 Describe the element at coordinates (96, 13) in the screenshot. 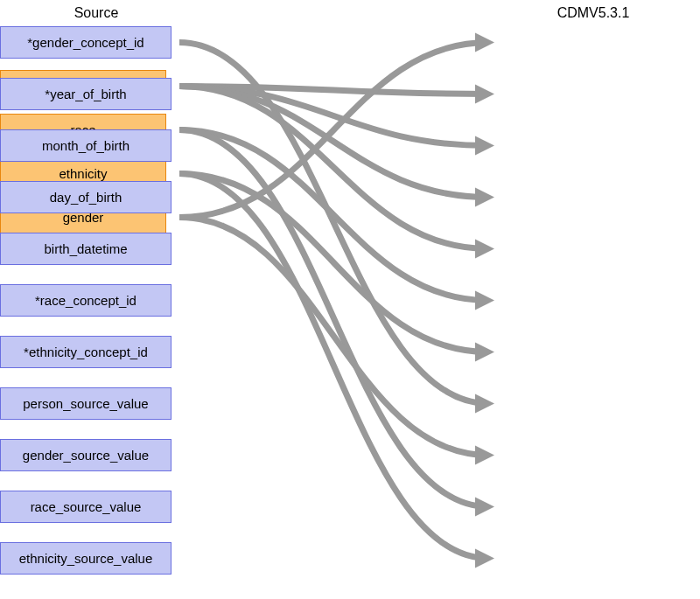

I see `source-column-title: Source` at that location.